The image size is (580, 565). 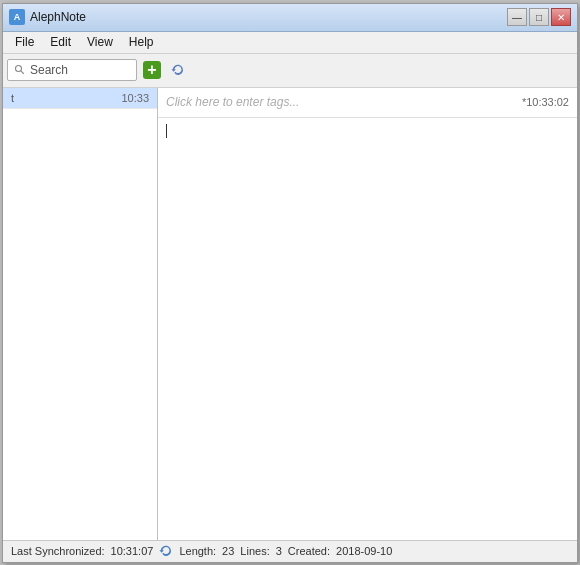 What do you see at coordinates (309, 551) in the screenshot?
I see `created-label: Created:` at bounding box center [309, 551].